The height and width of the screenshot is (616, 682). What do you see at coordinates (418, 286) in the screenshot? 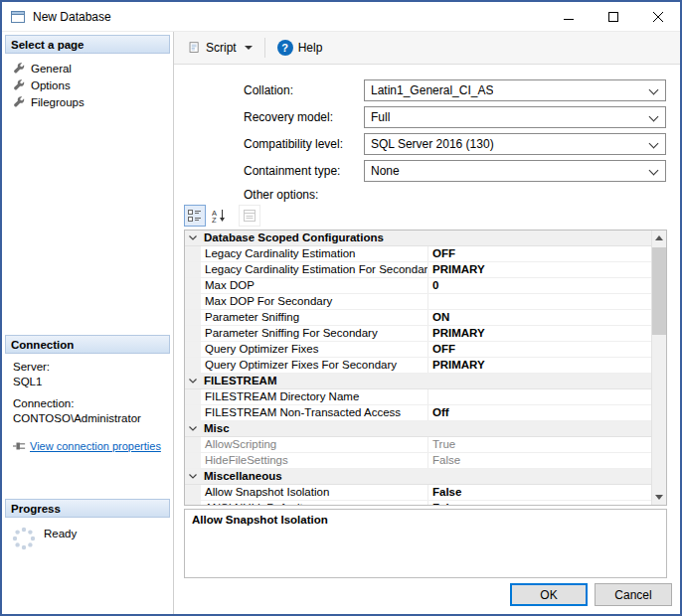
I see `property-row: Max DOP0` at bounding box center [418, 286].